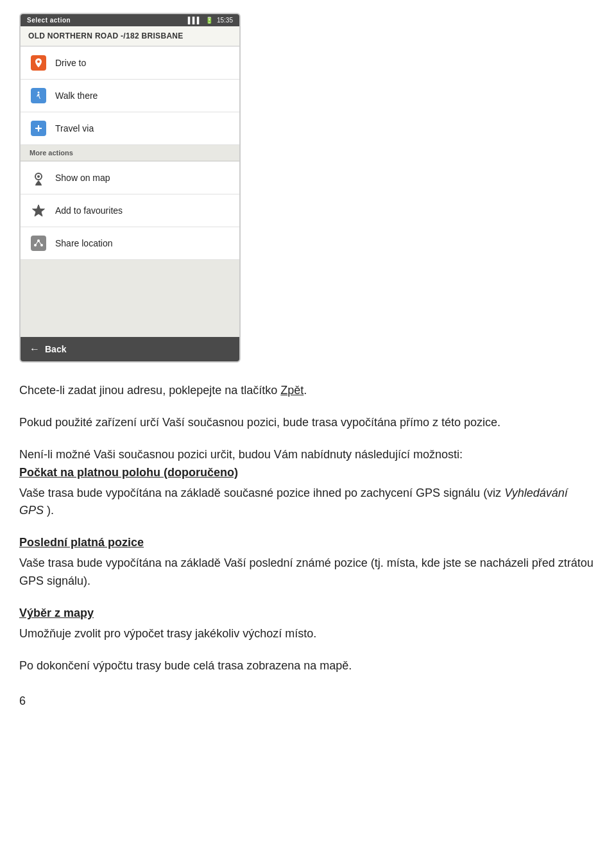  Describe the element at coordinates (130, 36) in the screenshot. I see `location-bar: OLD NORTHERN ROAD -/182 BRISBANE` at that location.